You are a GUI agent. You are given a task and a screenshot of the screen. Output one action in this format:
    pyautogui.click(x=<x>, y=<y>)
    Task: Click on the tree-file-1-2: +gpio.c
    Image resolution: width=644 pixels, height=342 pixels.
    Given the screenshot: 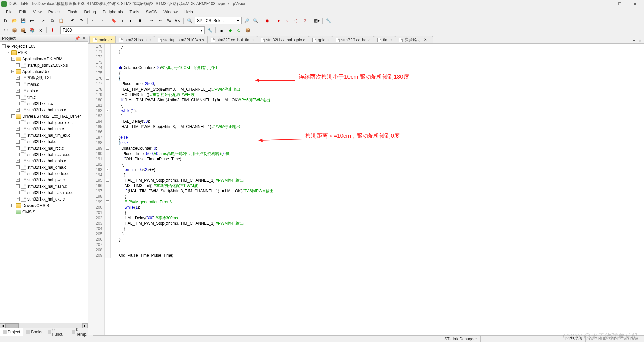 What is the action you would take?
    pyautogui.click(x=44, y=91)
    